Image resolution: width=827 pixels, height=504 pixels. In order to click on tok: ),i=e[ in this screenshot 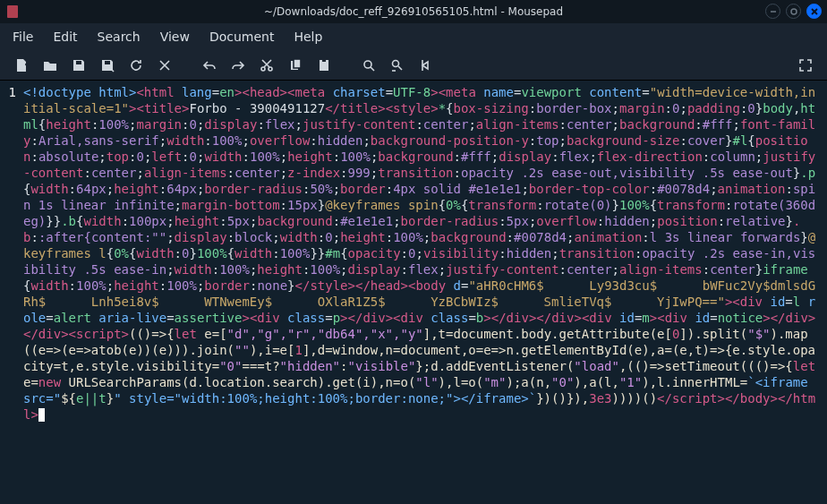, I will do `click(272, 350)`.